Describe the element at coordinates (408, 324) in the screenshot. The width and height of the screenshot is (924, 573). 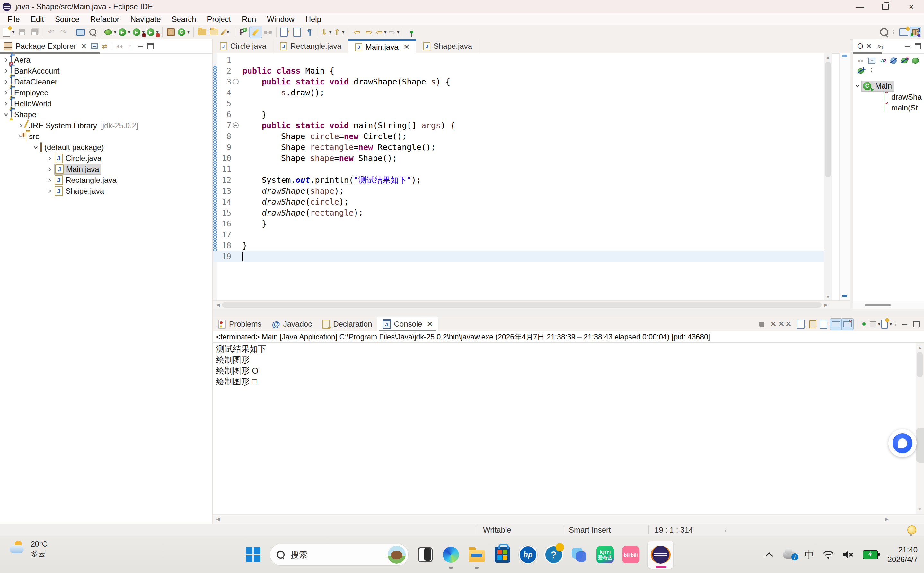
I see `tab-console: JConsole✕` at that location.